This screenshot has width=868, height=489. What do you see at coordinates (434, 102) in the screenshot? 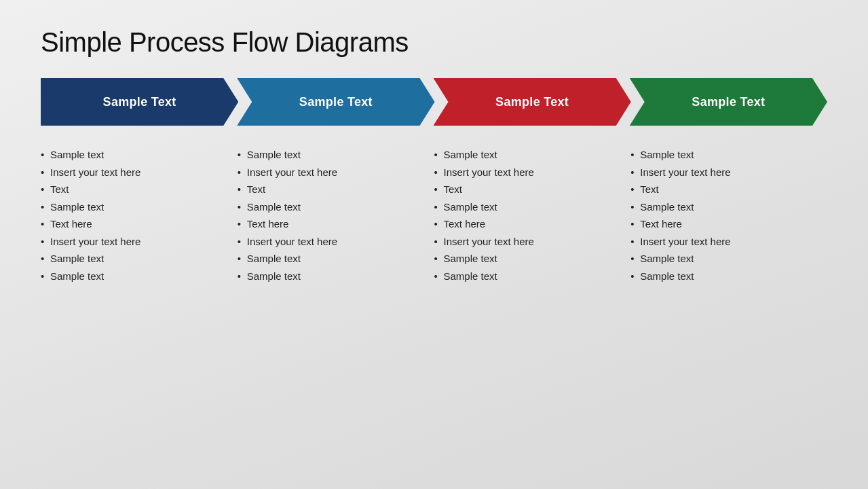
I see `arrows-row: Sample Text Sample Text Sample Text Samp…` at bounding box center [434, 102].